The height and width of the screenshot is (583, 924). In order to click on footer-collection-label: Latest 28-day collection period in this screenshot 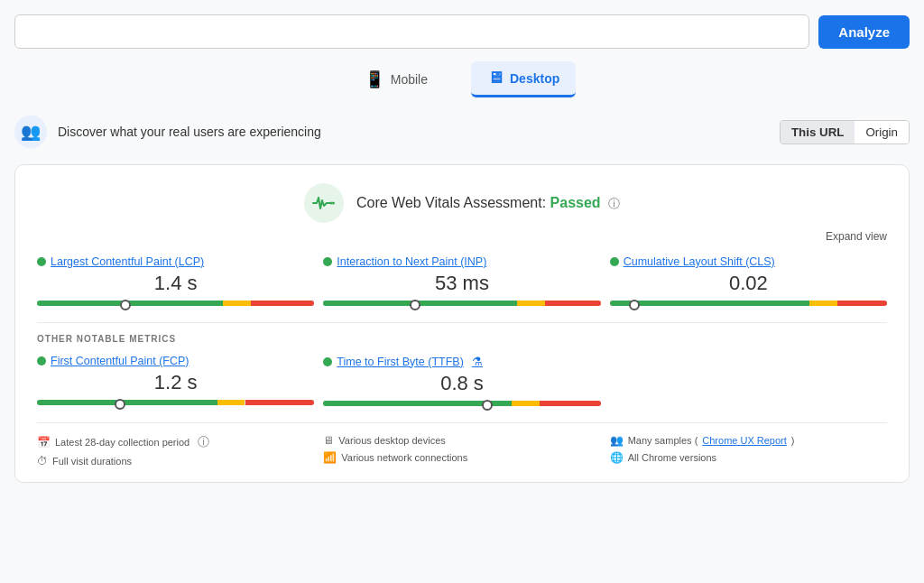, I will do `click(123, 442)`.